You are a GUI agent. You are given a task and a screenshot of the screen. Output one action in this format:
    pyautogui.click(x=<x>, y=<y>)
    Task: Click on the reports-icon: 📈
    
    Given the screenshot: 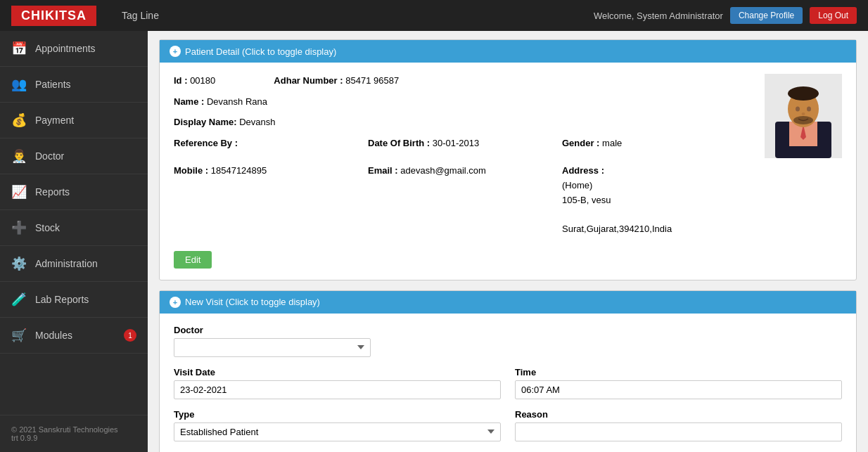 What is the action you would take?
    pyautogui.click(x=19, y=192)
    